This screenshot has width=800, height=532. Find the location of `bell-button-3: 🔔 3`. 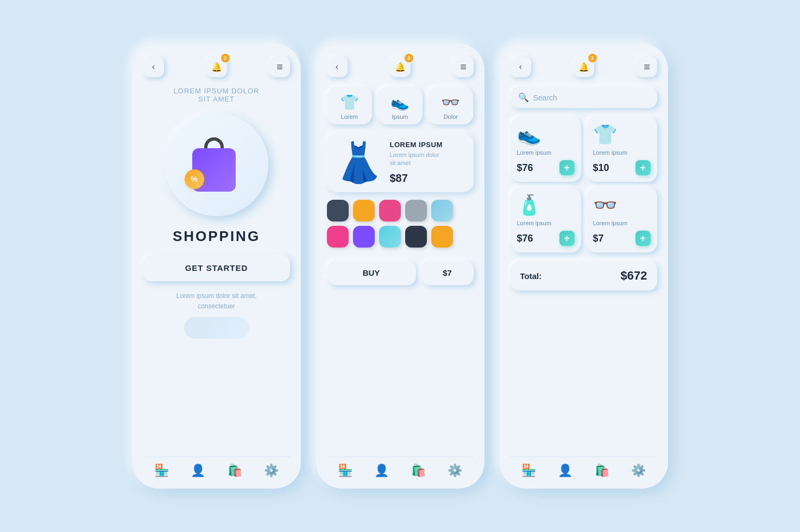

bell-button-3: 🔔 3 is located at coordinates (584, 67).